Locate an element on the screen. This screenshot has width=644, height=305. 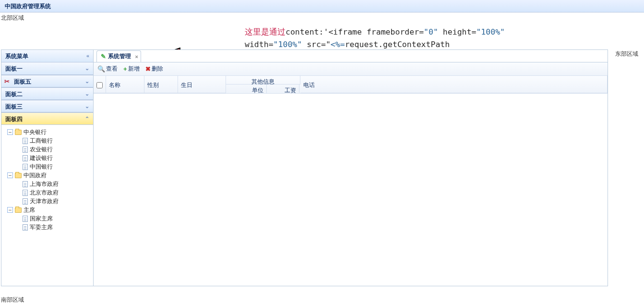
south-region-label: 南部区域 is located at coordinates (12, 300).